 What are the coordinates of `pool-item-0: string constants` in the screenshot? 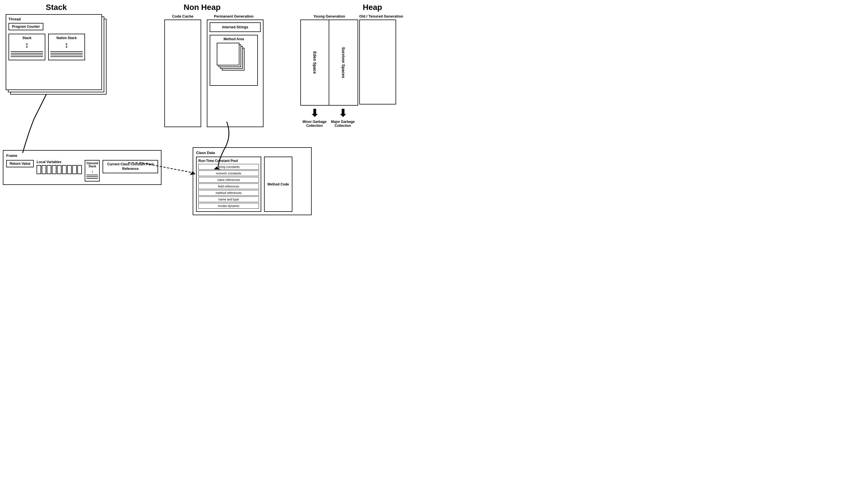 It's located at (229, 167).